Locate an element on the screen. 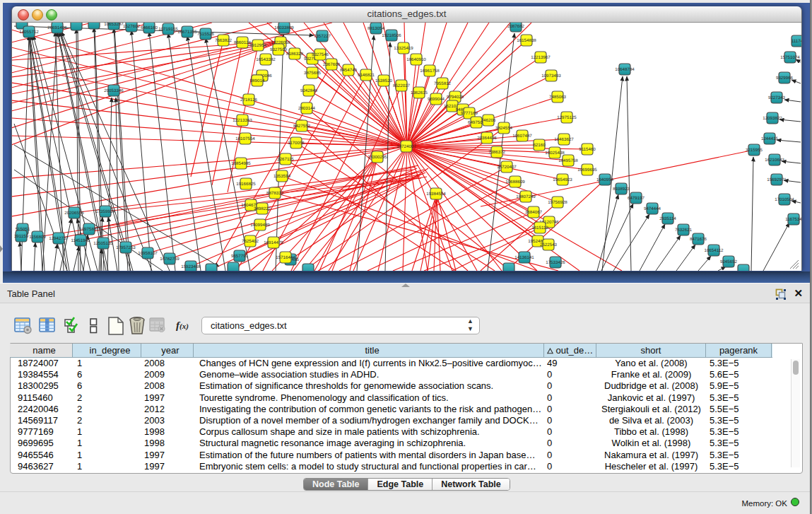 Image resolution: width=812 pixels, height=514 pixels. svg-text: 16961758 is located at coordinates (430, 71).